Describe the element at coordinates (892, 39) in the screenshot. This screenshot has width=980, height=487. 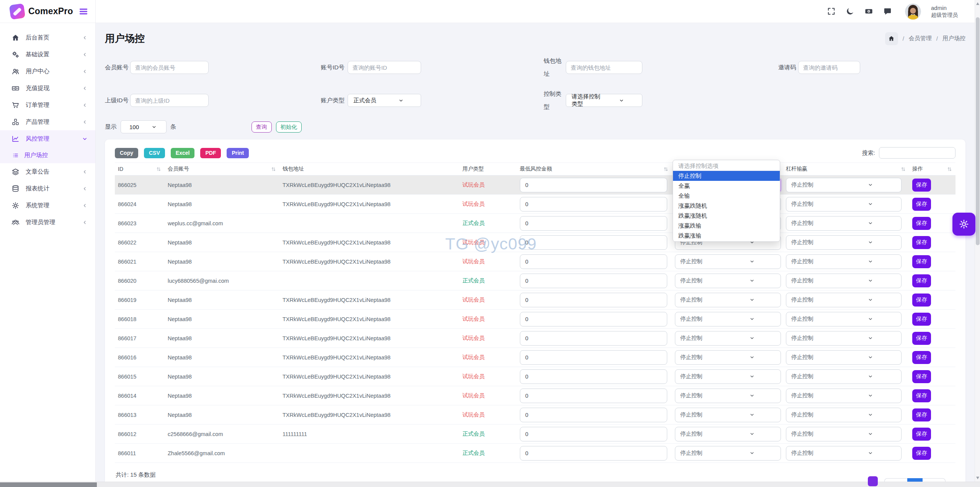
I see `breadcrumb-home-icon` at that location.